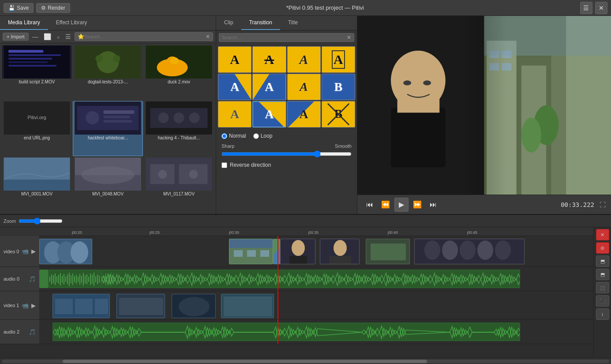 The height and width of the screenshot is (364, 611). I want to click on track-audio0-bg, so click(316, 279).